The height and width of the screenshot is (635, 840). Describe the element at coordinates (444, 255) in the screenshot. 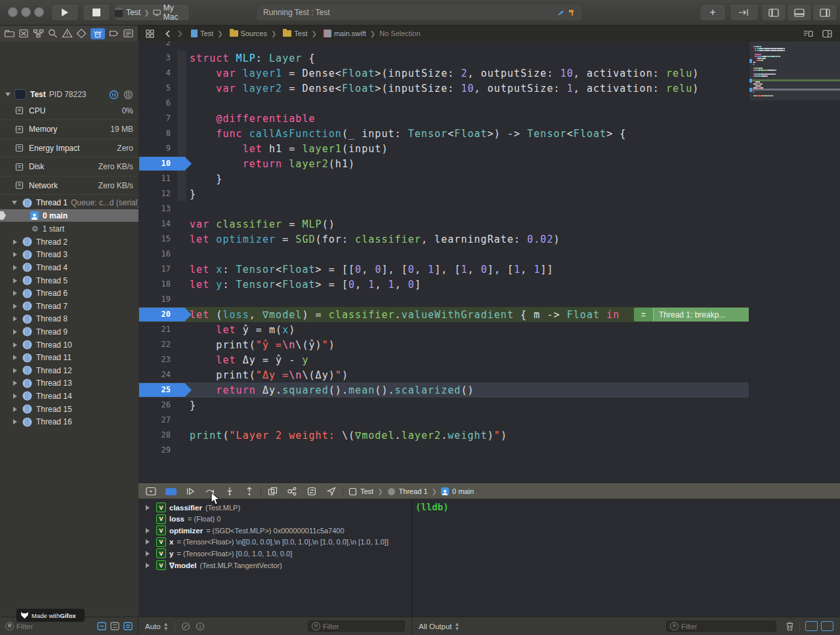

I see `code-line-16: 16` at that location.